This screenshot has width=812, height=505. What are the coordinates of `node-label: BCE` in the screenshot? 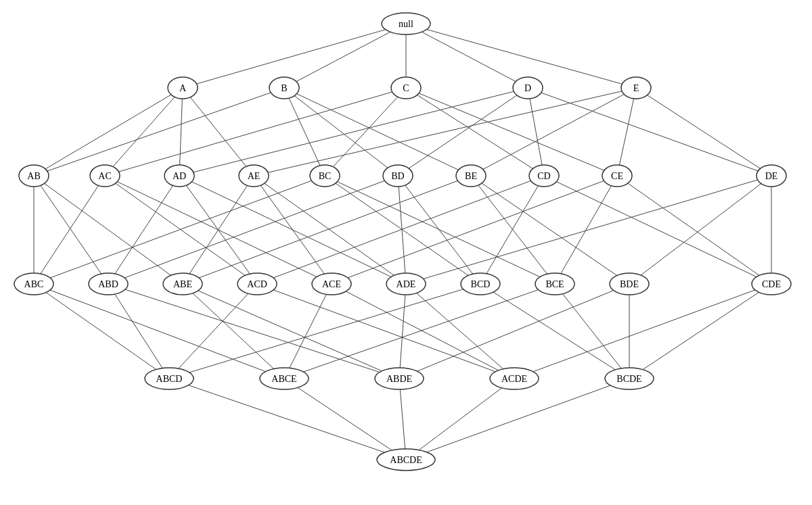 It's located at (555, 284).